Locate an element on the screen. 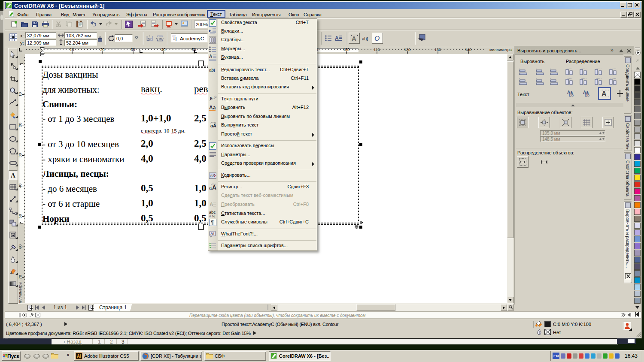  svg-text: aA is located at coordinates (213, 126).